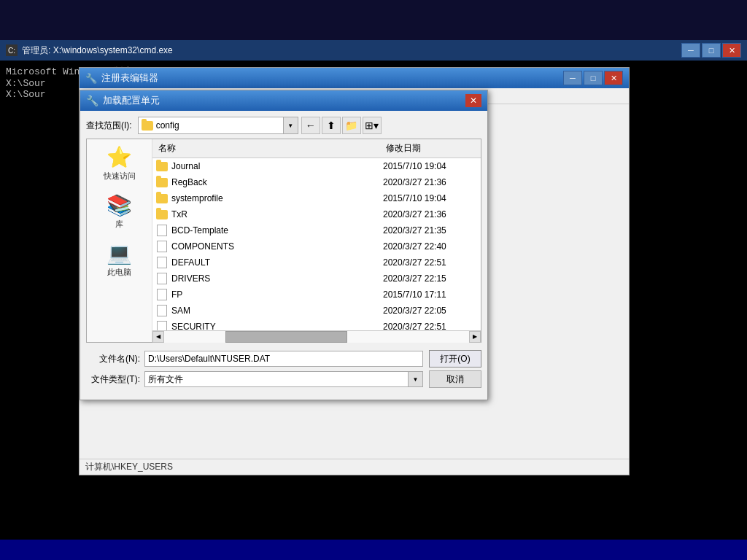 The height and width of the screenshot is (560, 747). Describe the element at coordinates (284, 359) in the screenshot. I see `filename-row: 文件名(N): 打开(O)` at that location.